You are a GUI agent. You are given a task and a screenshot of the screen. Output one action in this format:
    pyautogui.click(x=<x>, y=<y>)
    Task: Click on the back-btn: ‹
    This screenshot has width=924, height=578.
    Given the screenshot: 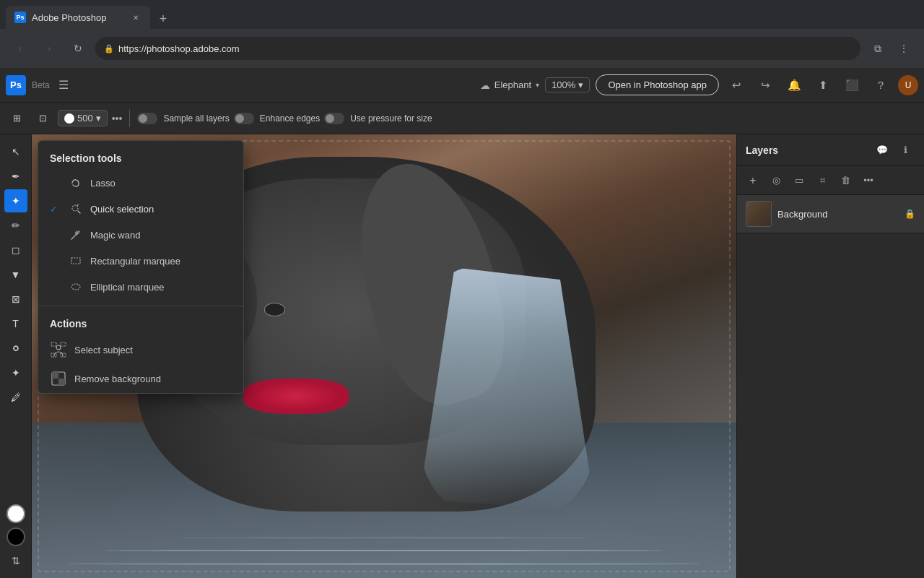 What is the action you would take?
    pyautogui.click(x=20, y=48)
    